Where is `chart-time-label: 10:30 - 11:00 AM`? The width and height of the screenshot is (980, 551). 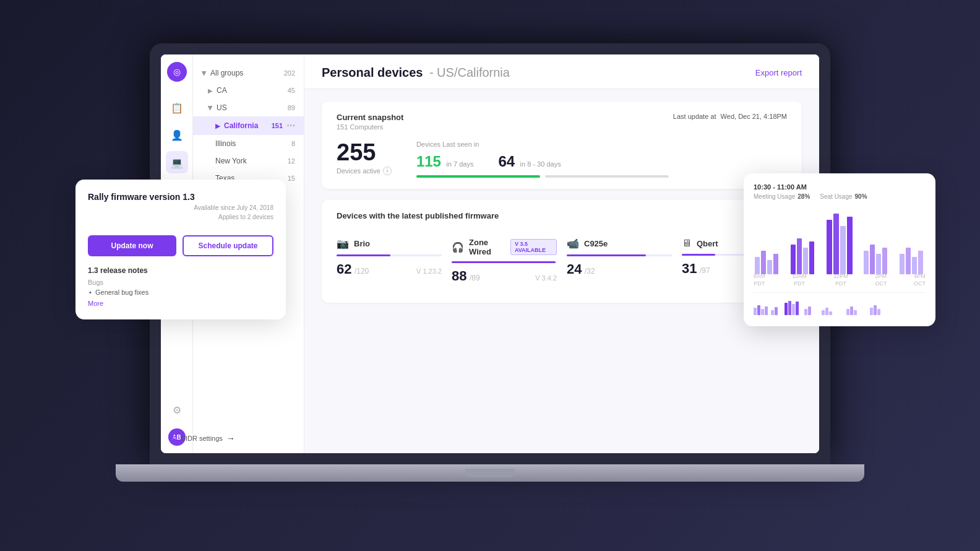
chart-time-label: 10:30 - 11:00 AM is located at coordinates (840, 187).